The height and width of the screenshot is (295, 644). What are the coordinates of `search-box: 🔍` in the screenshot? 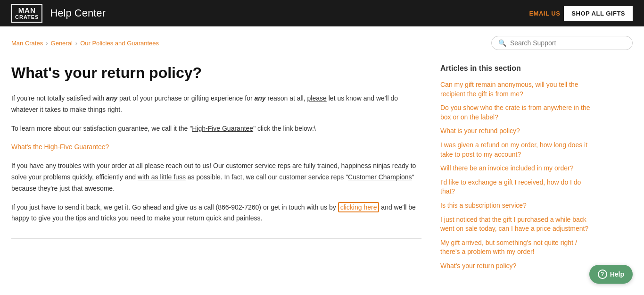 It's located at (562, 43).